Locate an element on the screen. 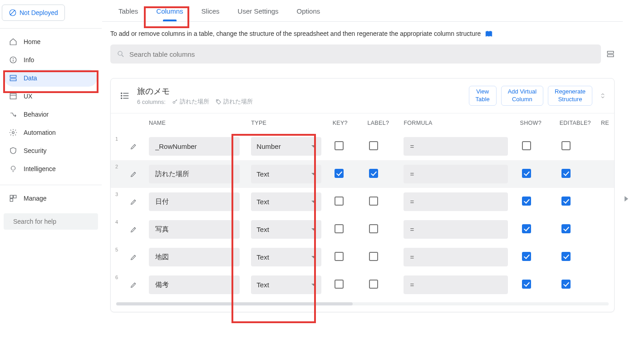 This screenshot has width=630, height=364. column-type-select: Number is located at coordinates (286, 146).